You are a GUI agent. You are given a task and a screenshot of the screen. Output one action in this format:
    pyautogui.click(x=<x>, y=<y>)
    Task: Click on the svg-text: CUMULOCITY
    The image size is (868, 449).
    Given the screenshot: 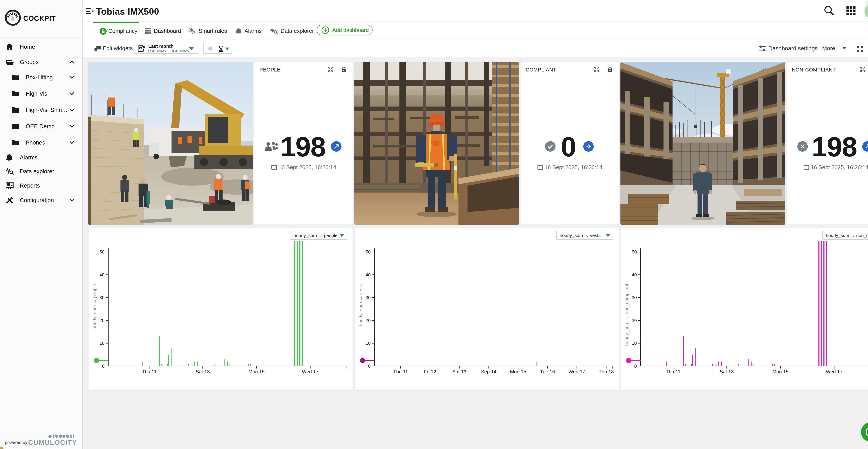 What is the action you would take?
    pyautogui.click(x=53, y=443)
    